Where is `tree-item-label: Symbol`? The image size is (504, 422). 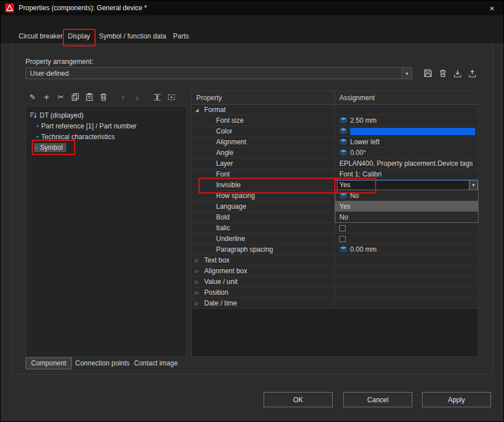
tree-item-label: Symbol is located at coordinates (51, 148).